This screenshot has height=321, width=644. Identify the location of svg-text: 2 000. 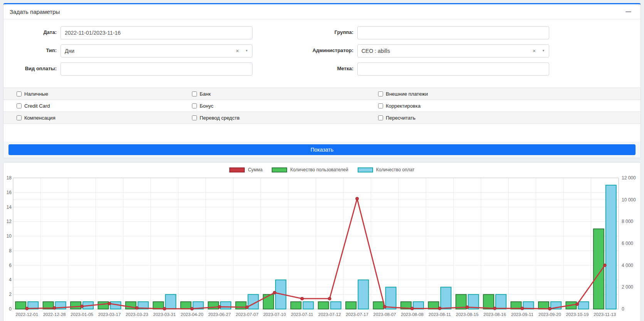
(627, 287).